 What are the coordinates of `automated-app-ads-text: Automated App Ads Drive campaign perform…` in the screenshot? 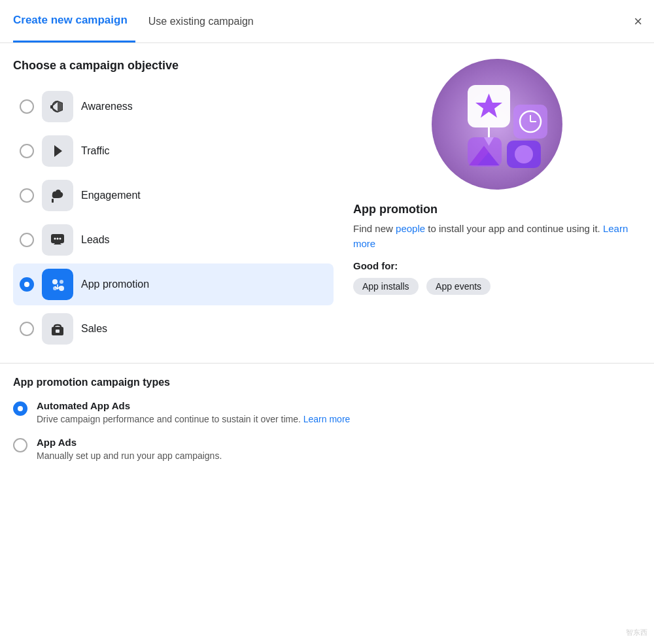 It's located at (194, 413).